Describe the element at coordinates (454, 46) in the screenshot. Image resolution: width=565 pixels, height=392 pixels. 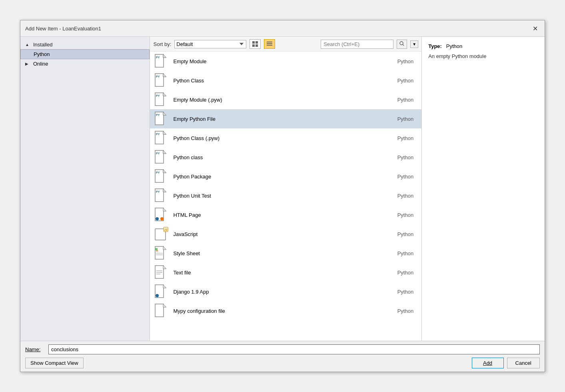
I see `detail-type-value: Python` at that location.